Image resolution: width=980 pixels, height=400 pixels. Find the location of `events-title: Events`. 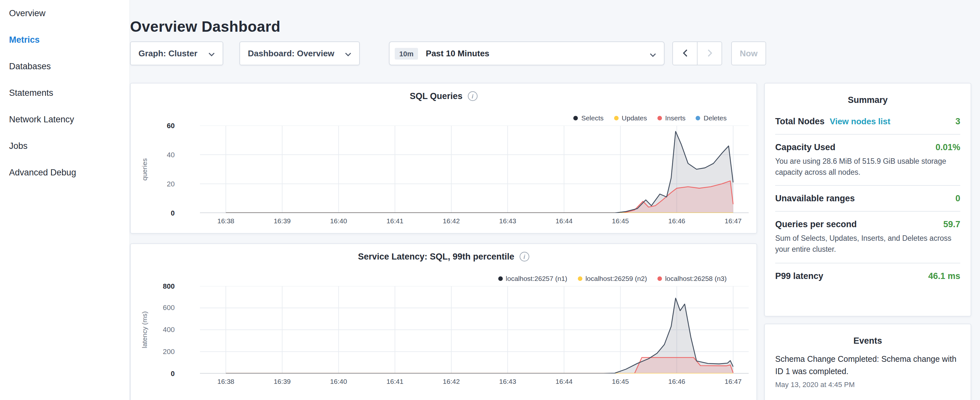

events-title: Events is located at coordinates (868, 341).